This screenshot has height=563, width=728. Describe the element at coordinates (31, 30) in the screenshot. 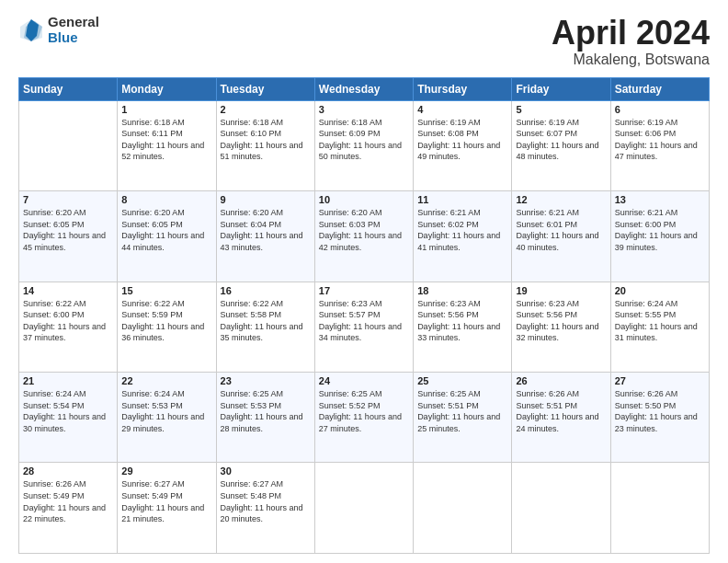

I see `logo-icon` at that location.